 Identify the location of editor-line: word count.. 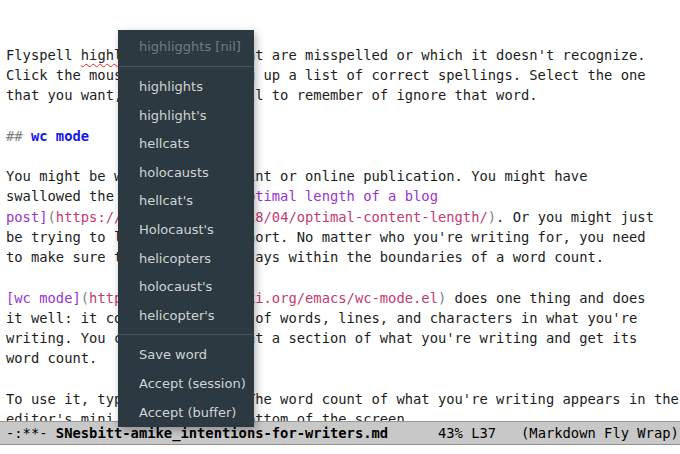
(343, 358).